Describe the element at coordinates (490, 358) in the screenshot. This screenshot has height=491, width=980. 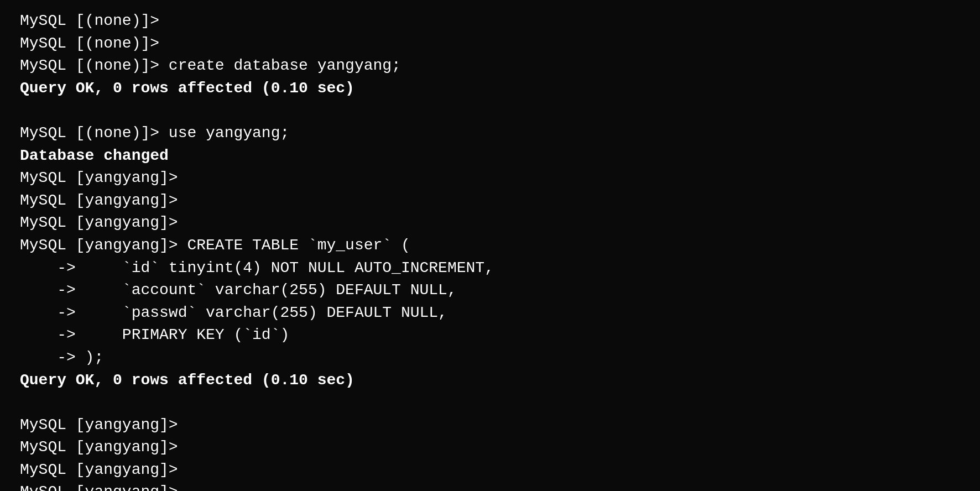
I see `terminal-line: -> );` at that location.